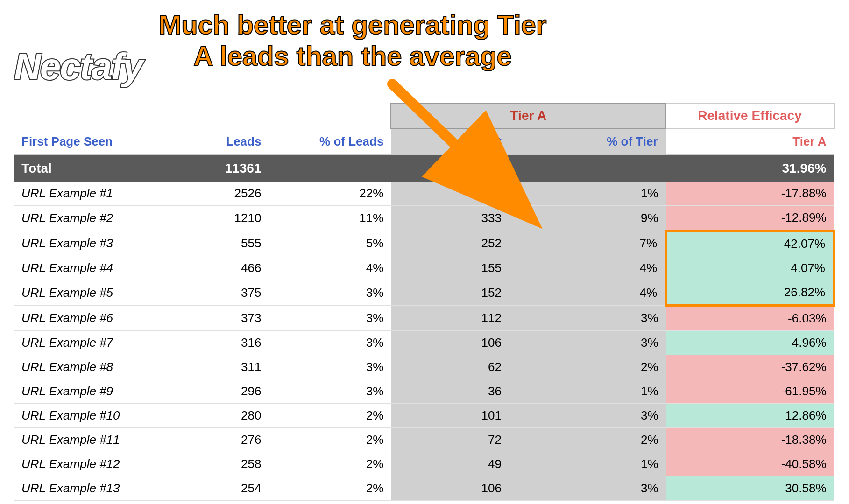 Image resolution: width=849 pixels, height=504 pixels. I want to click on table-row: URL Example #7 316 3% 106 3% 4.96%, so click(424, 343).